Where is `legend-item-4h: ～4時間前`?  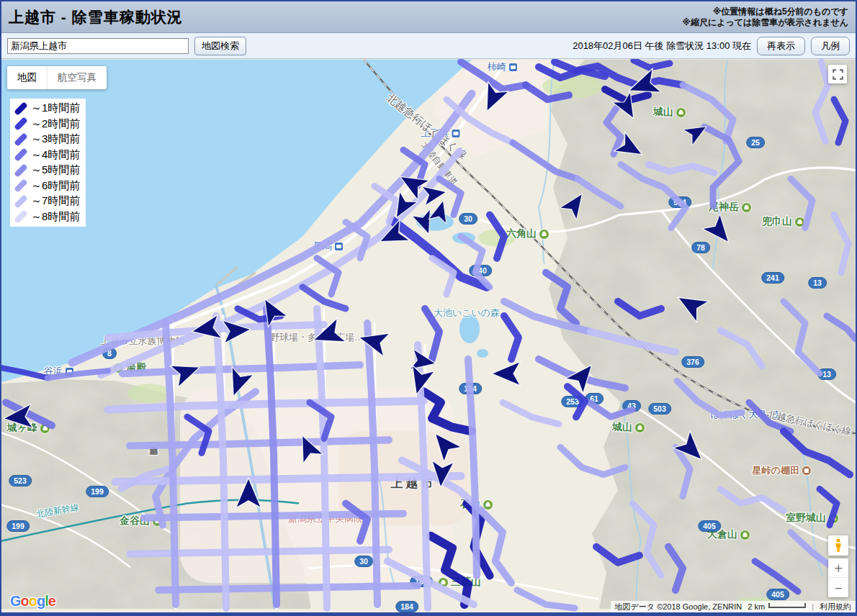
legend-item-4h: ～4時間前 is located at coordinates (46, 155).